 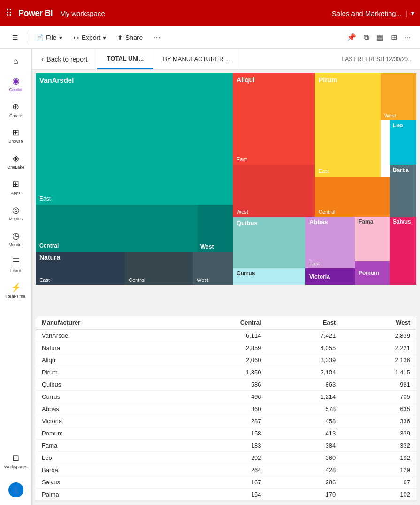 I want to click on share-button: ⬆ Share, so click(x=130, y=38).